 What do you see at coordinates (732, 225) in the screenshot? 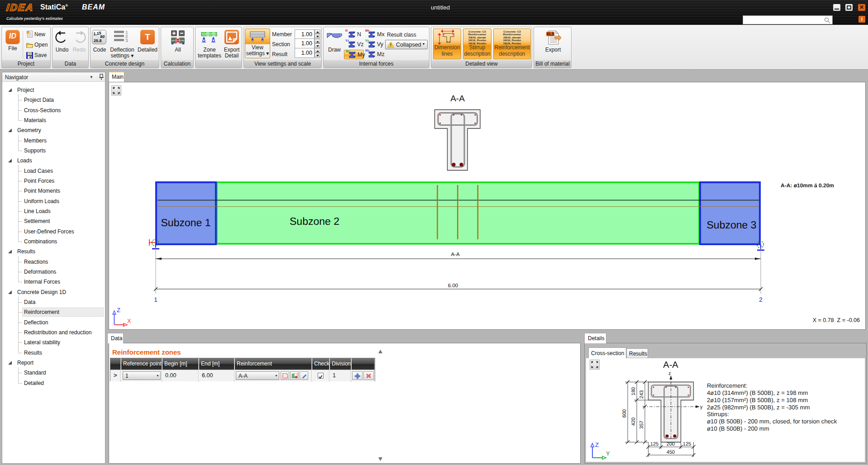
I see `svg-text: Subzone 3` at bounding box center [732, 225].